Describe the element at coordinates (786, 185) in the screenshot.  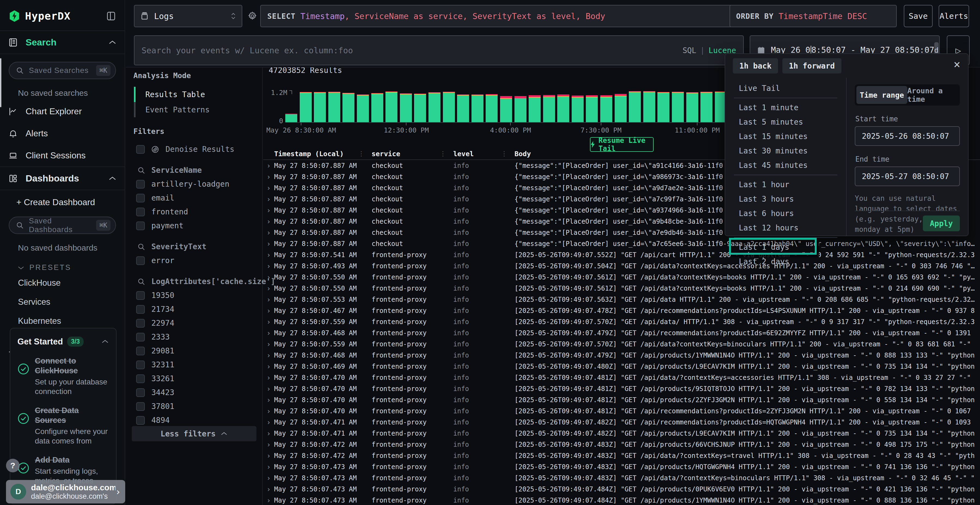
I see `quick-range-last-1-hour: Last 1 hour` at that location.